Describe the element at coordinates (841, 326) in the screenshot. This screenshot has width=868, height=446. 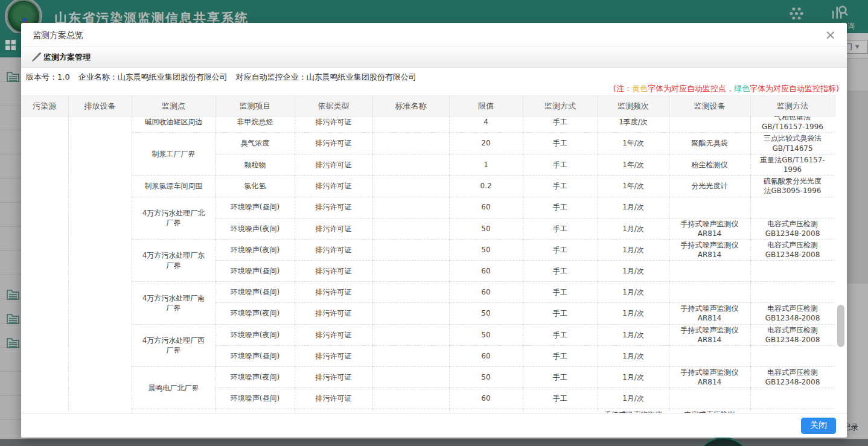
I see `scrollbar-thumb` at that location.